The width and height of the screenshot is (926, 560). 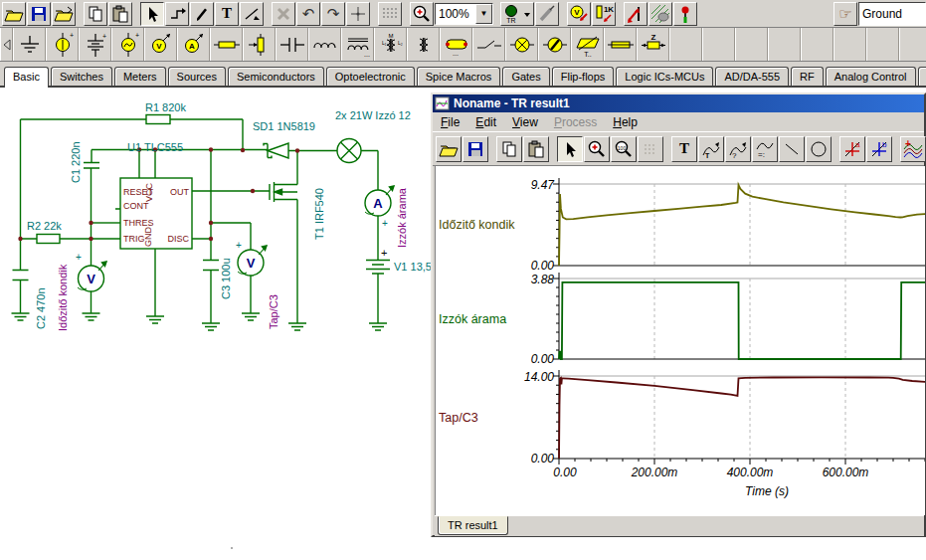 I want to click on relay-icon: ..., so click(x=456, y=44).